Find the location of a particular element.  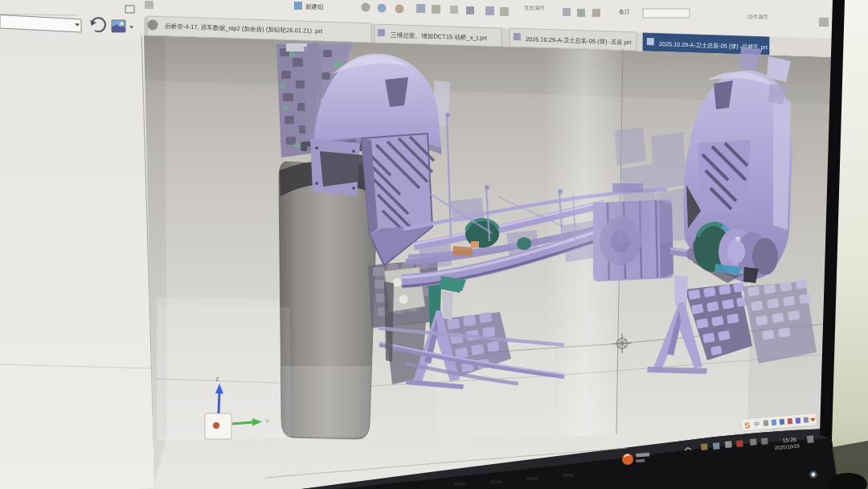

svg-text: 新建组 is located at coordinates (315, 6).